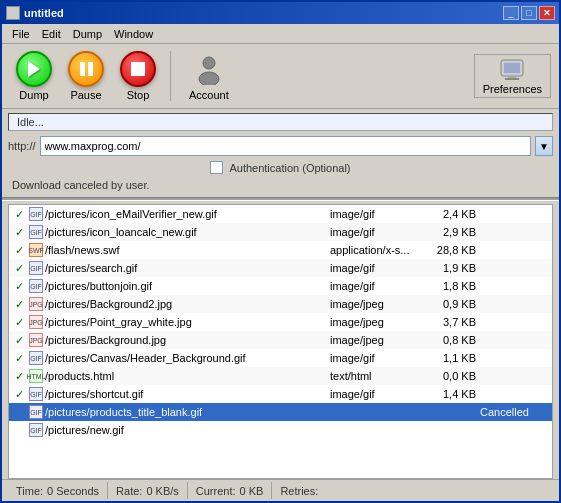 The width and height of the screenshot is (561, 503). What do you see at coordinates (280, 232) in the screenshot?
I see `table-row: ✓ GIF /pictures/icon_loancalc_new.gif im…` at bounding box center [280, 232].